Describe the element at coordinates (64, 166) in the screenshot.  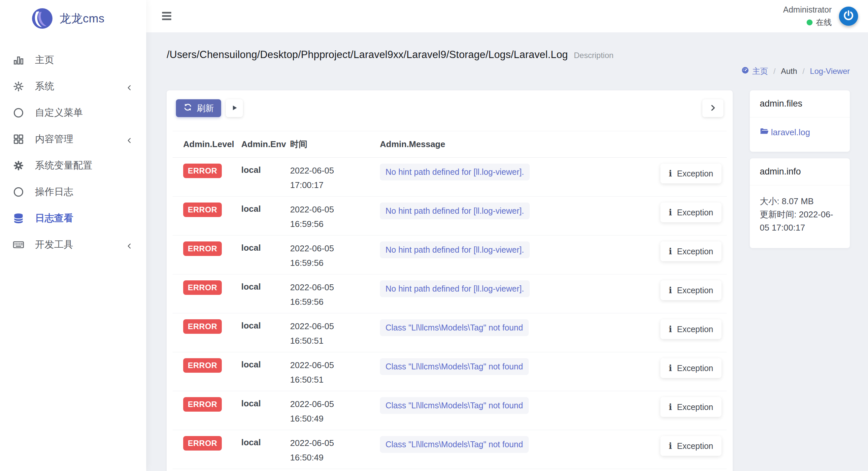
I see `sidebar-item-label: 系统变量配置` at that location.